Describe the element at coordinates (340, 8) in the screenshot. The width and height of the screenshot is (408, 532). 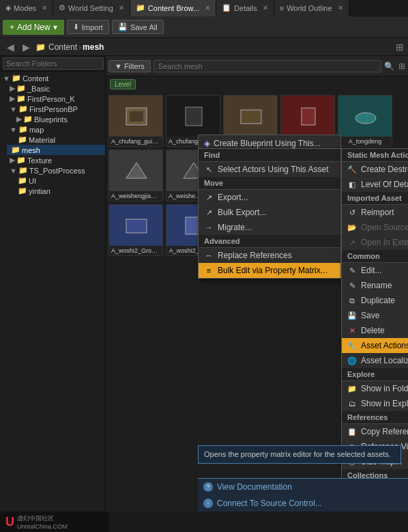
I see `close-world-outline-icon: ✕` at that location.